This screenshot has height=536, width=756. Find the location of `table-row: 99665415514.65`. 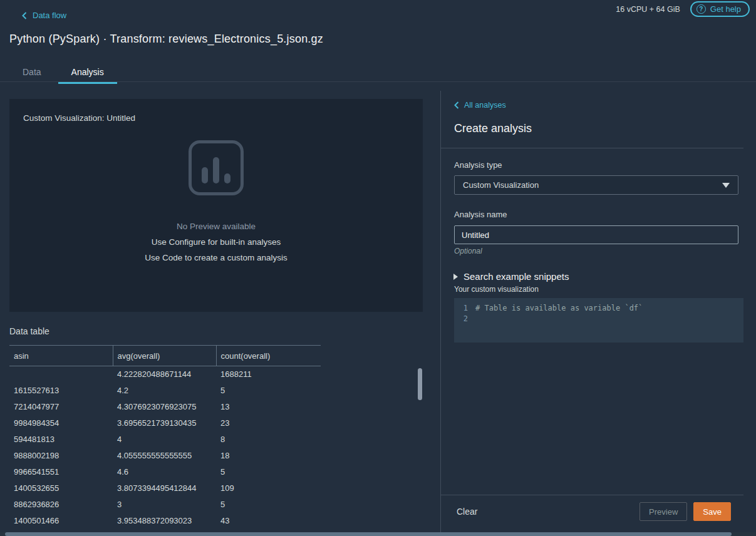

table-row: 99665415514.65 is located at coordinates (165, 472).